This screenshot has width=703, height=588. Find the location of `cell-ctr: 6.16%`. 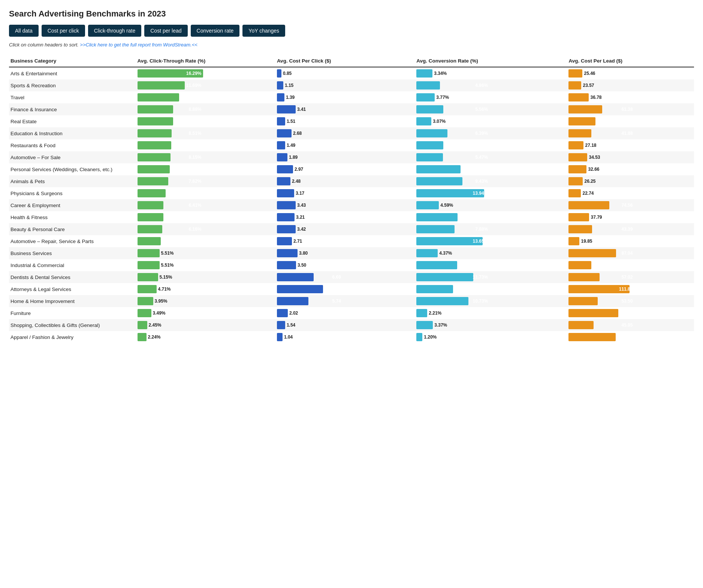

cell-ctr: 6.16% is located at coordinates (206, 229).